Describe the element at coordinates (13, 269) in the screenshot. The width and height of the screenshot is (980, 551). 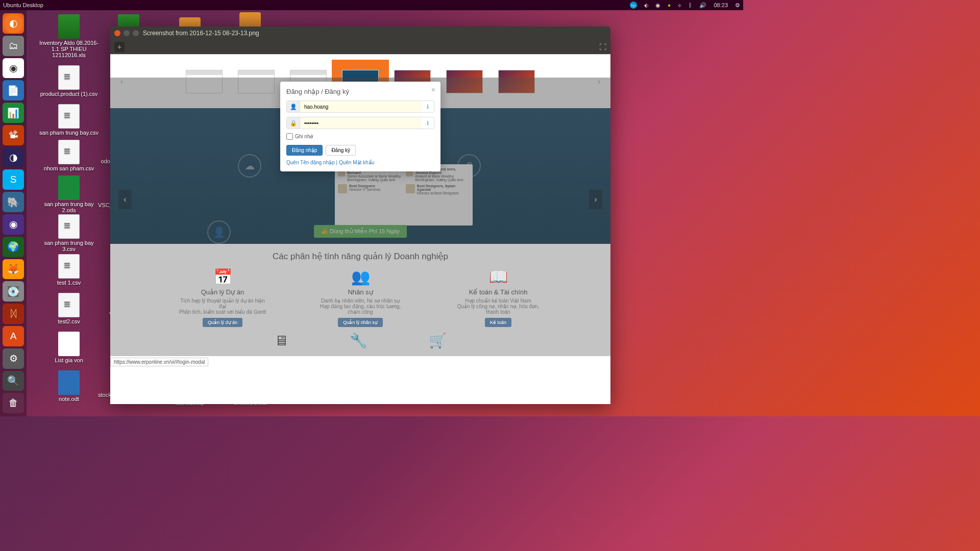
I see `firefox-icon: 🦊` at that location.